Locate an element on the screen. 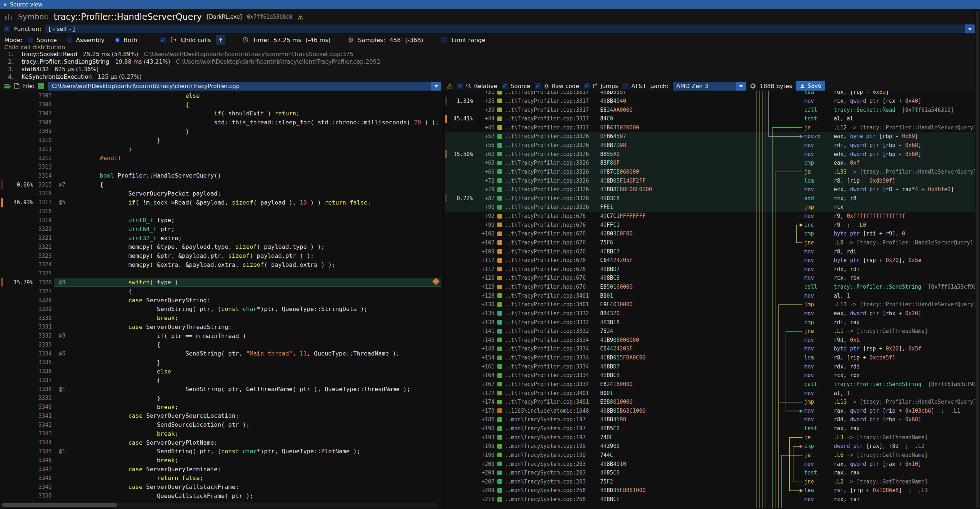 The image size is (980, 509). child-calls-checkbox: ✓ is located at coordinates (163, 40).